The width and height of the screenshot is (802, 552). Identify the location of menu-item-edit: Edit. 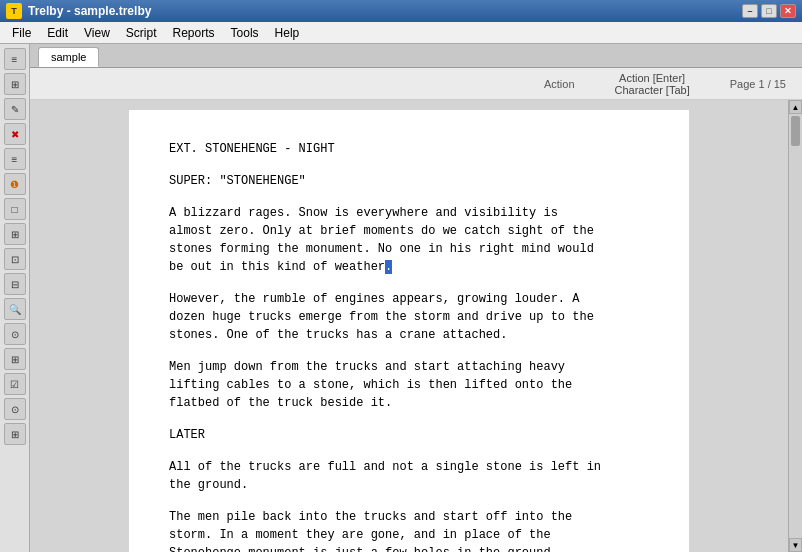
(58, 33).